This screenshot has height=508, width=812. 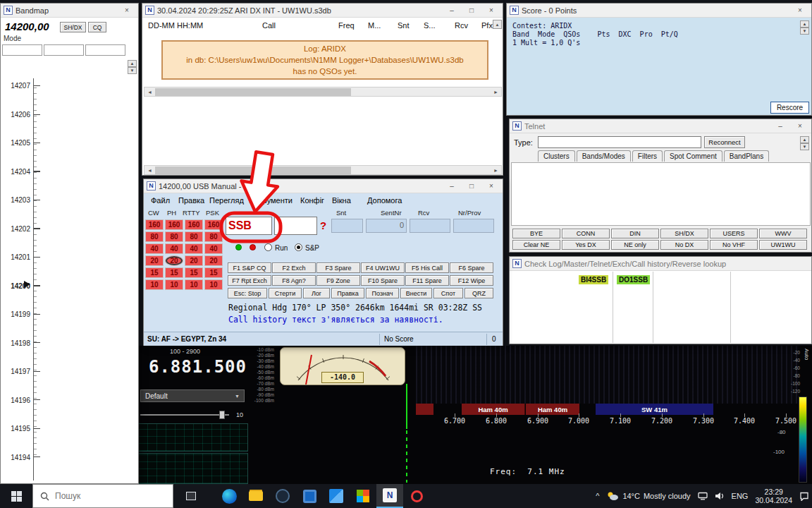 What do you see at coordinates (740, 496) in the screenshot?
I see `language-indicator: ENG` at bounding box center [740, 496].